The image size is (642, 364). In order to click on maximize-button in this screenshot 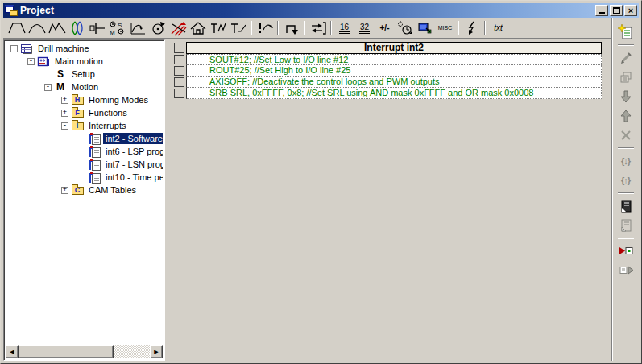, I will do `click(616, 10)`.